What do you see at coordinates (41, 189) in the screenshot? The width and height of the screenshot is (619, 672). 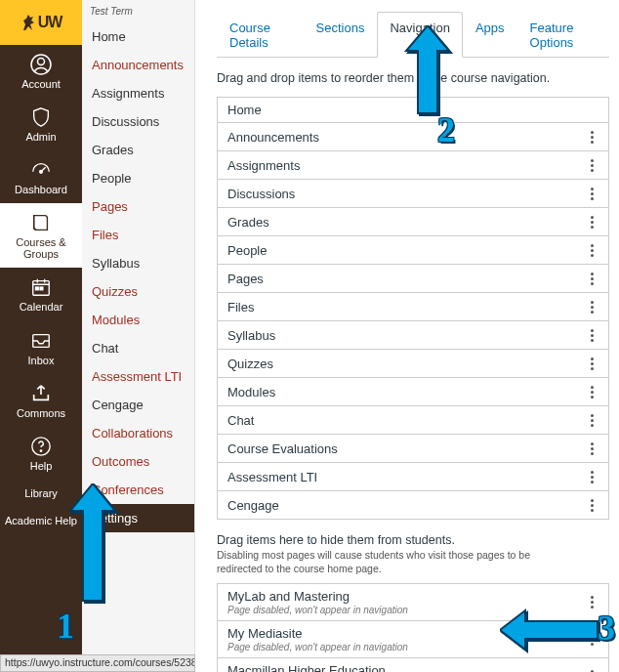 I see `nav-label: Dashboard` at bounding box center [41, 189].